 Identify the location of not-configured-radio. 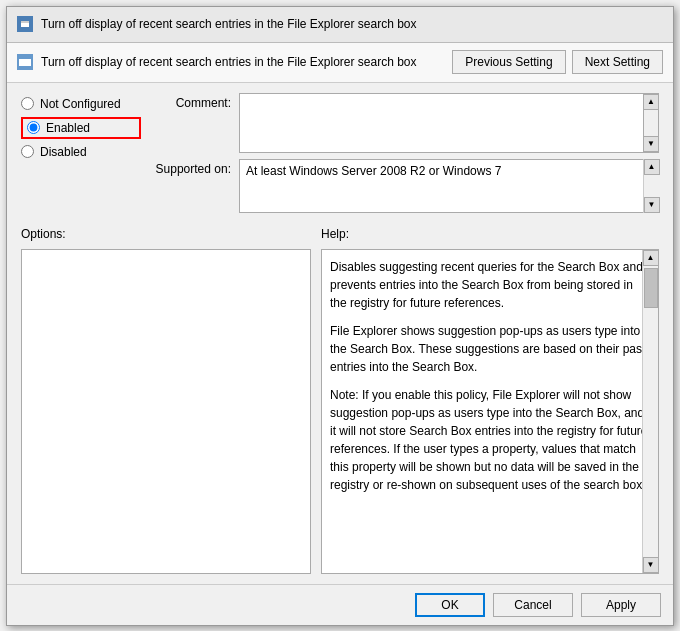
(28, 104).